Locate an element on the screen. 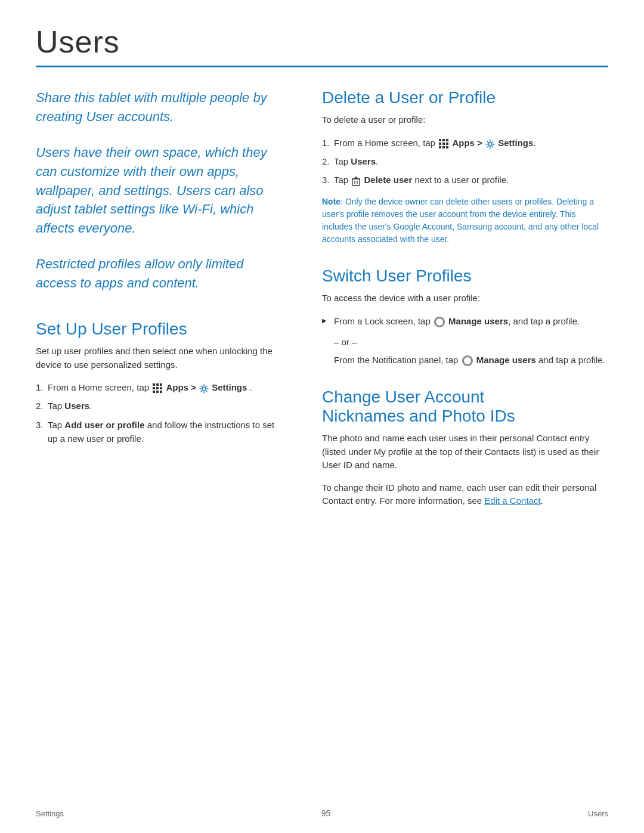 The width and height of the screenshot is (644, 833). step-2-setup: 2. Tap Users. is located at coordinates (161, 405).